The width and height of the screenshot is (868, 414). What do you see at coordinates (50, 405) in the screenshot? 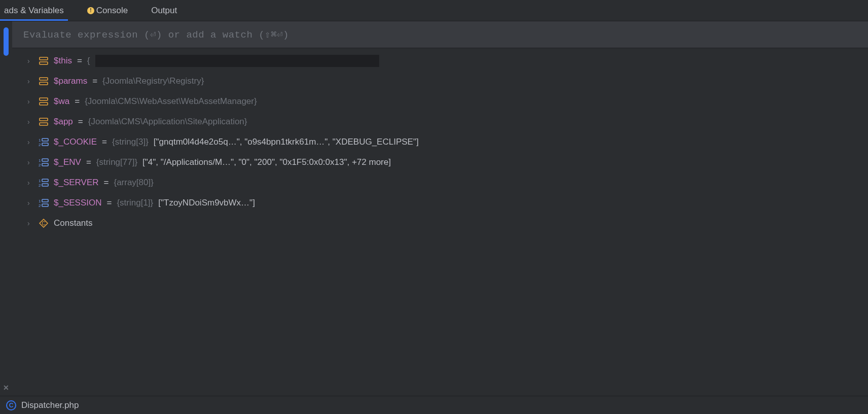
I see `current-file: Dispatcher.php` at bounding box center [50, 405].